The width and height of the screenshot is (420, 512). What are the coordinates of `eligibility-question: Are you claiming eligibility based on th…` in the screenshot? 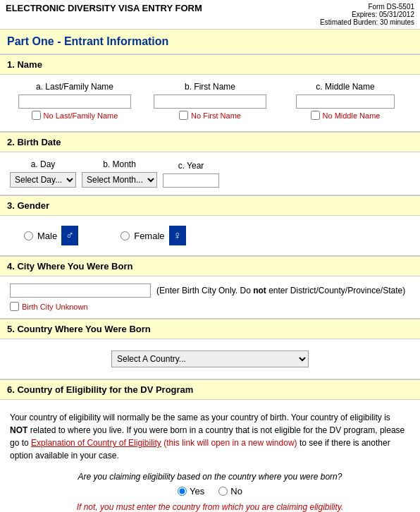 It's located at (210, 477).